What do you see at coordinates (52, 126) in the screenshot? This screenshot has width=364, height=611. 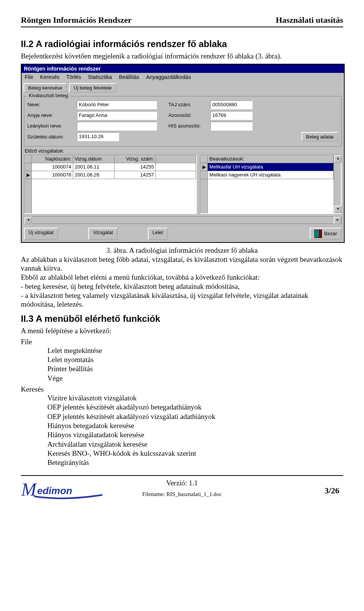 I see `label-leany: Leánykori neve:` at bounding box center [52, 126].